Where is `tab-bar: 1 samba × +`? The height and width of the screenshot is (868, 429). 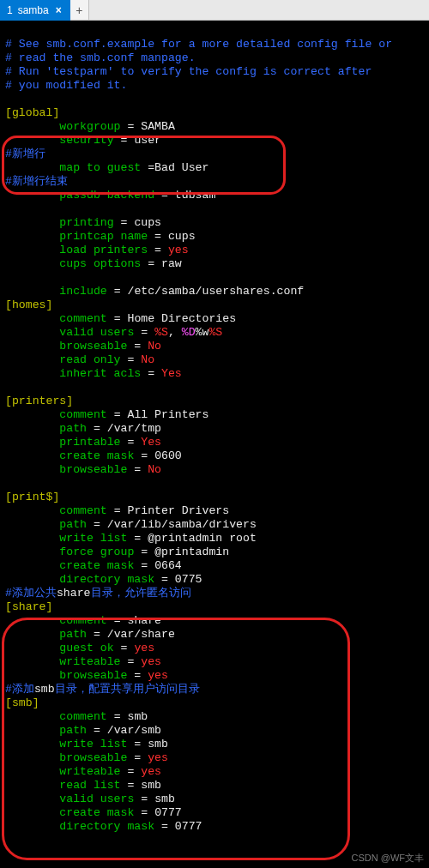 tab-bar: 1 samba × + is located at coordinates (214, 10).